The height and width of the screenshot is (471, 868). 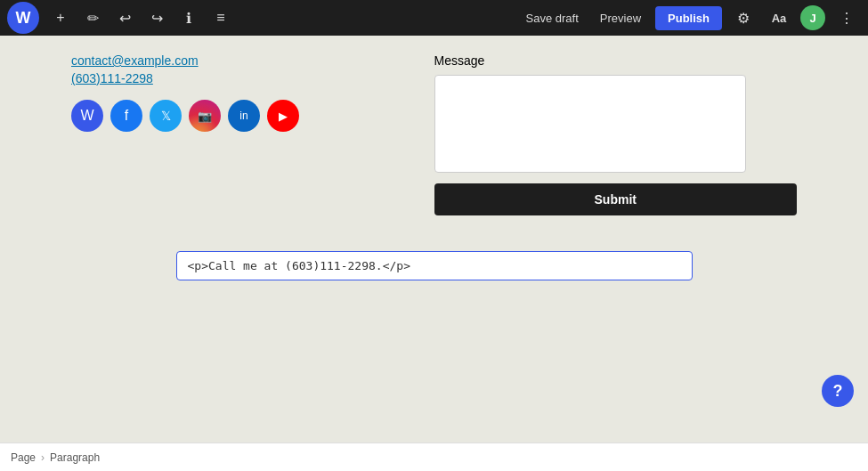 I want to click on message-label: Message, so click(x=616, y=61).